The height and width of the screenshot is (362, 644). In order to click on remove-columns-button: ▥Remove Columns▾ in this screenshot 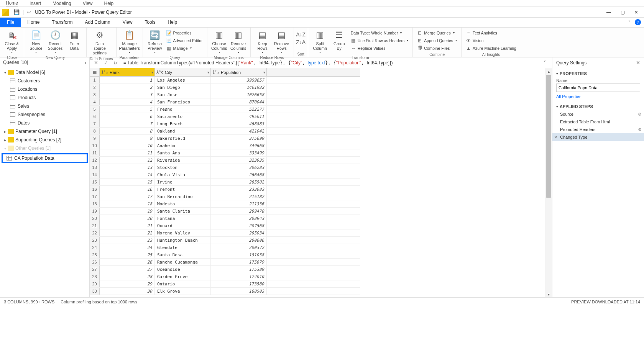, I will do `click(238, 42)`.